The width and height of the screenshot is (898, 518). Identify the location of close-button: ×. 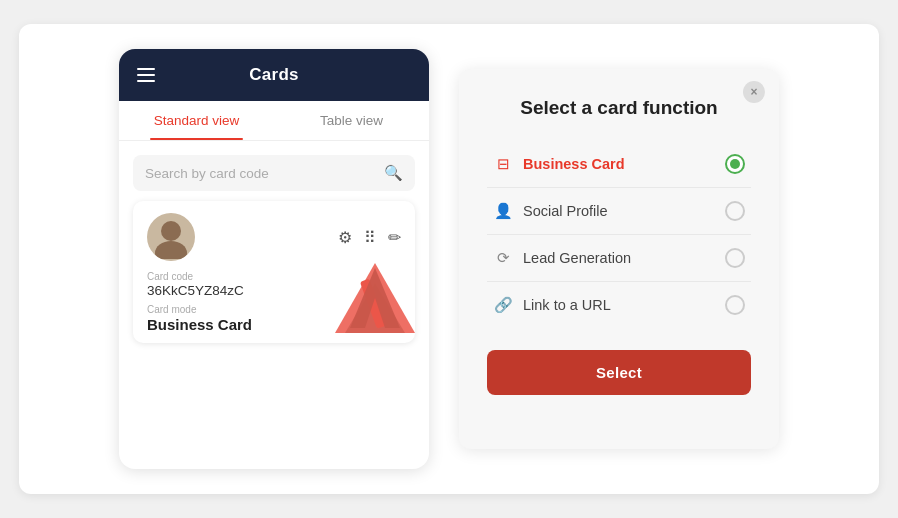
(754, 92).